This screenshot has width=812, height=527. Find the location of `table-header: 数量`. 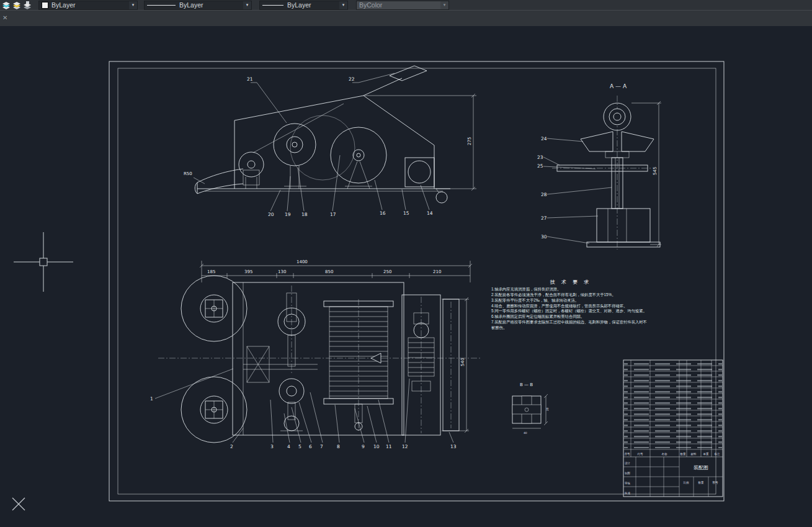

table-header: 数量 is located at coordinates (684, 454).